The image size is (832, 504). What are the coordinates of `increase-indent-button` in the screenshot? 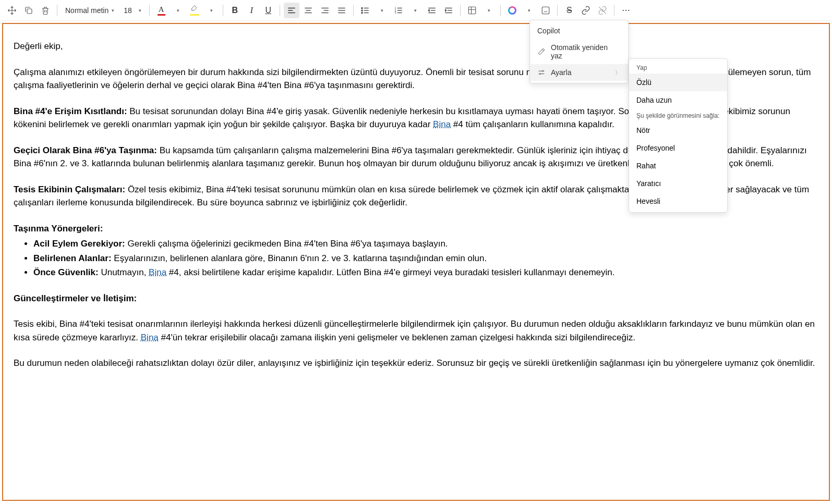 It's located at (449, 10).